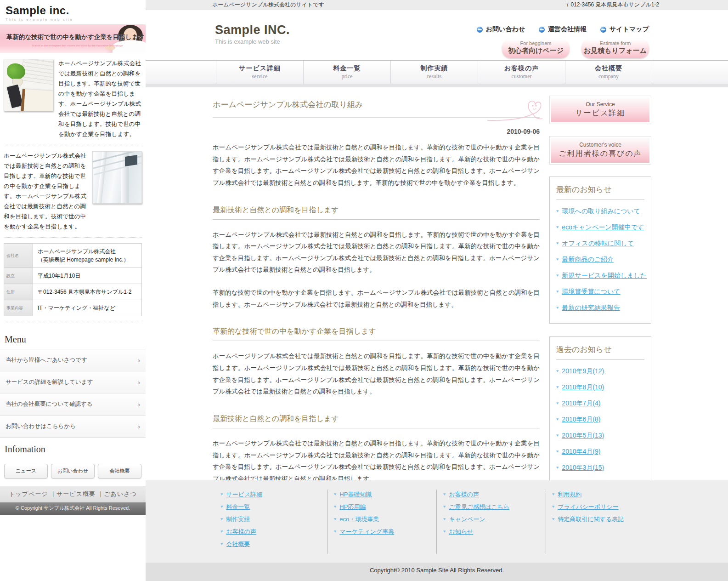 This screenshot has height=581, width=728. I want to click on archive-link: 2010年6月(8), so click(581, 419).